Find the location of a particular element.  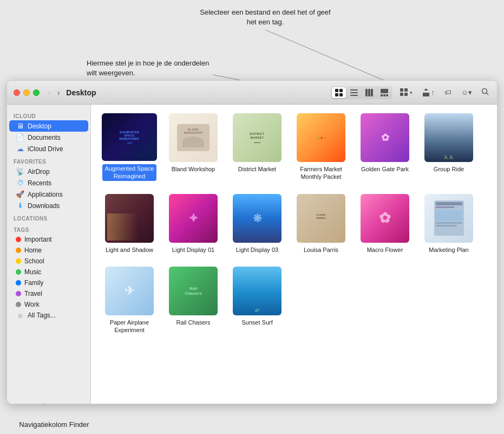

file-item-light-shadow: Light and Shadow is located at coordinates (129, 224).